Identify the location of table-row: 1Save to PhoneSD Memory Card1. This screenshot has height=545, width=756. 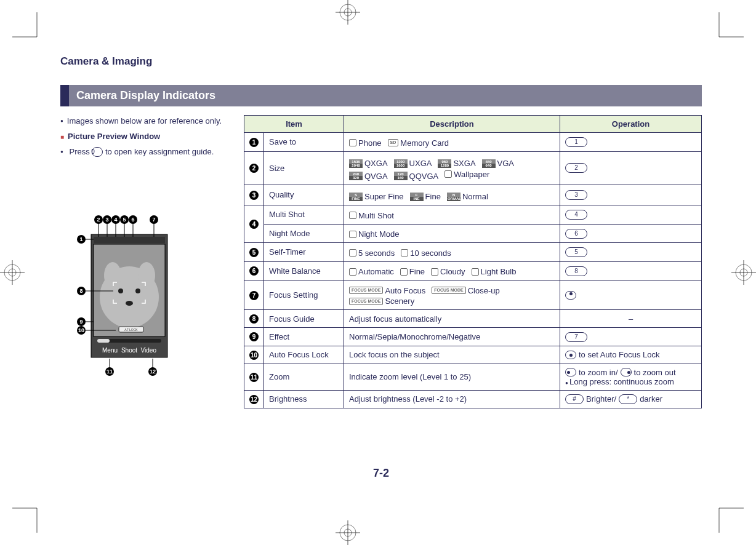
(473, 143).